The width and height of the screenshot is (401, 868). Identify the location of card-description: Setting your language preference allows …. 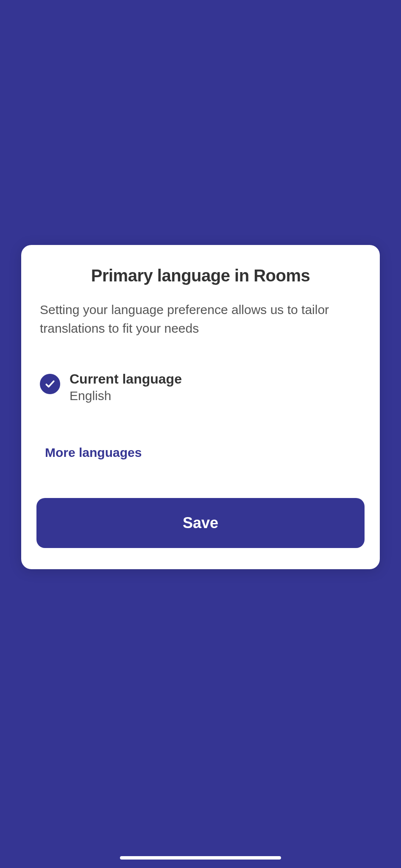
(200, 319).